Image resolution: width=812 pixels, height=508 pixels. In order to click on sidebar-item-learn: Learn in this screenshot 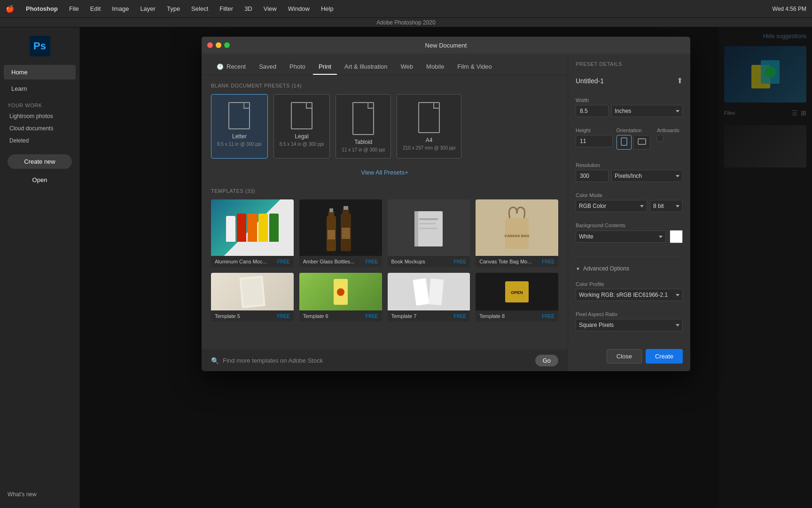, I will do `click(39, 88)`.